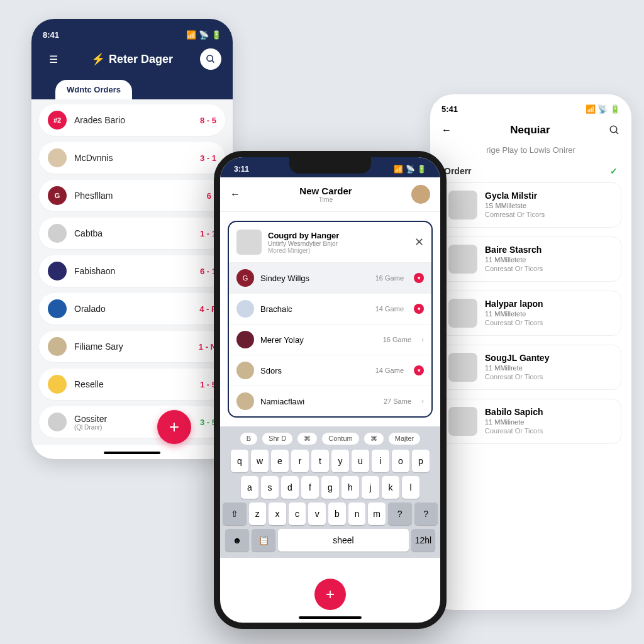 This screenshot has width=644, height=644. I want to click on option-row: Merer Yolay 16 Game ›, so click(330, 340).